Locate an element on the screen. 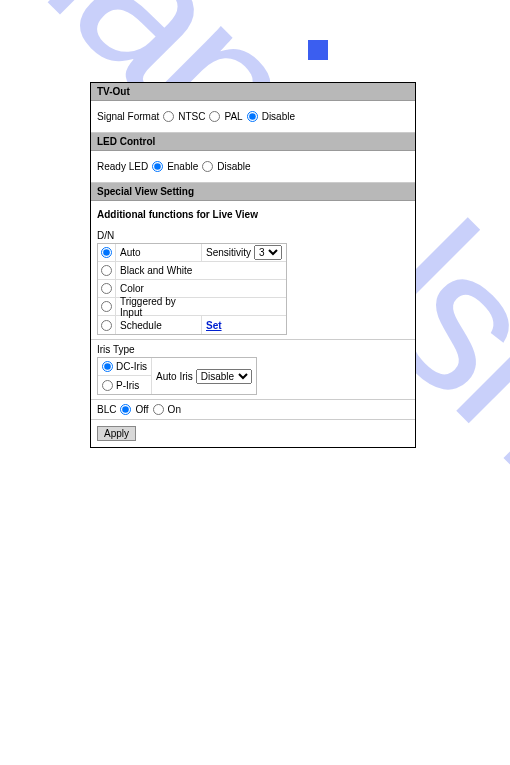  iris-dc-label: DC-Iris is located at coordinates (132, 366).